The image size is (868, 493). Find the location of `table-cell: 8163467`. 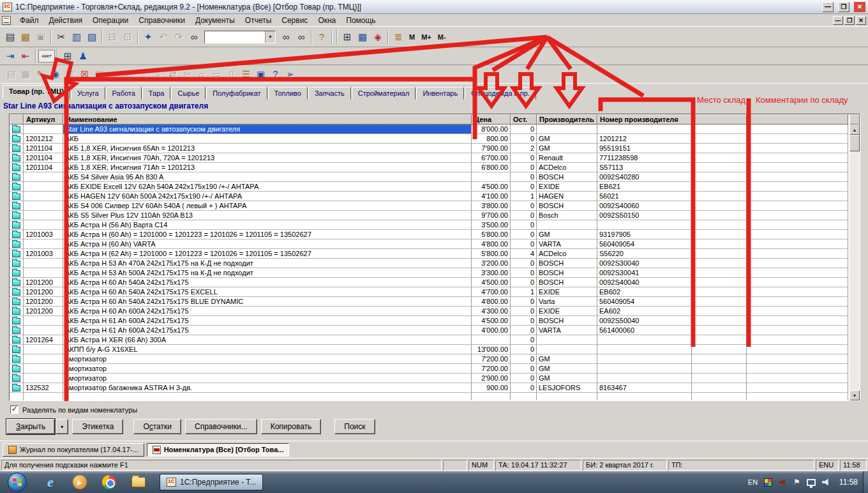

table-cell: 8163467 is located at coordinates (645, 388).